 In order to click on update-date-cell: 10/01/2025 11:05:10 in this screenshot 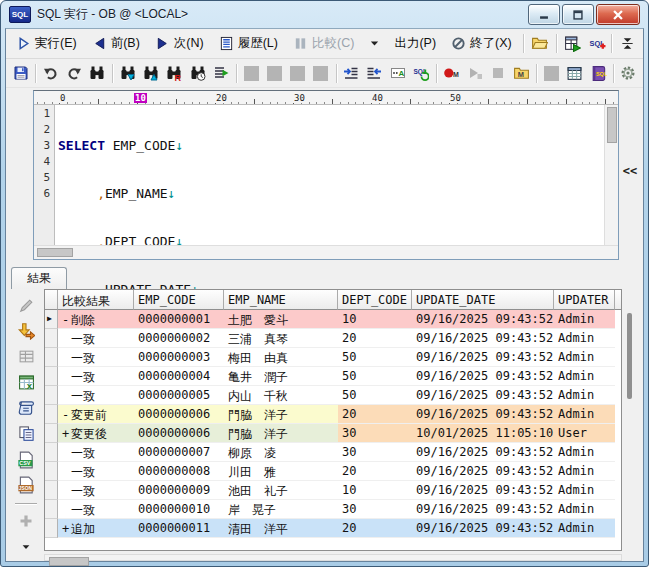, I will do `click(483, 434)`.